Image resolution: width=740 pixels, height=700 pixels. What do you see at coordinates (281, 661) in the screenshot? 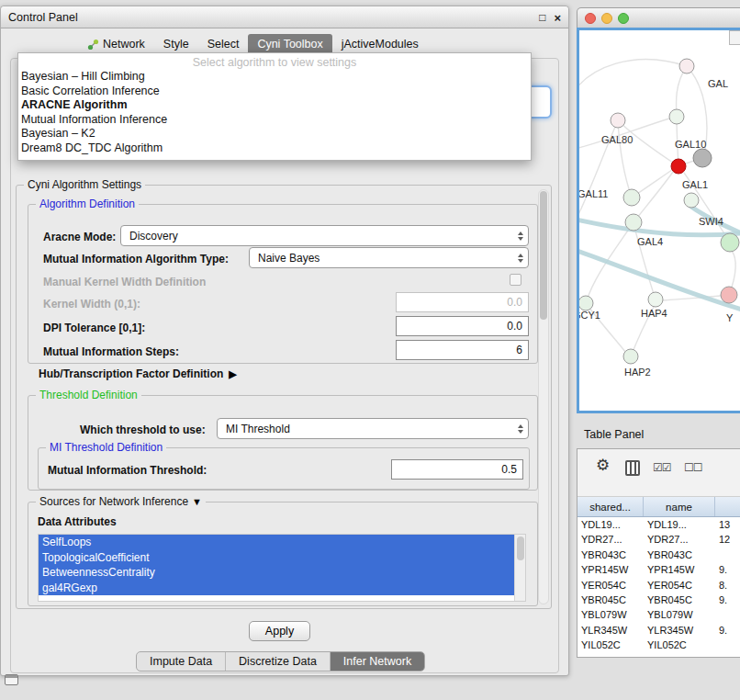
I see `bottom-tab-bar: Impute DataDiscretize DataInfer Network` at bounding box center [281, 661].